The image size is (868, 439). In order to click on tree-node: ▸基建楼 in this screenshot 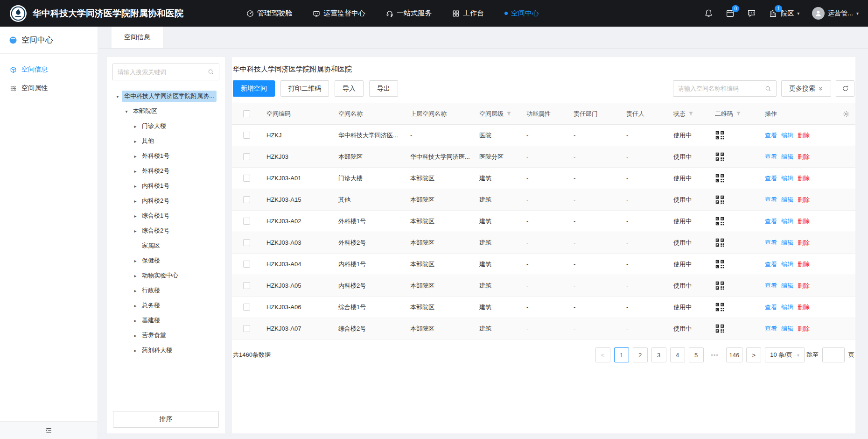, I will do `click(166, 320)`.